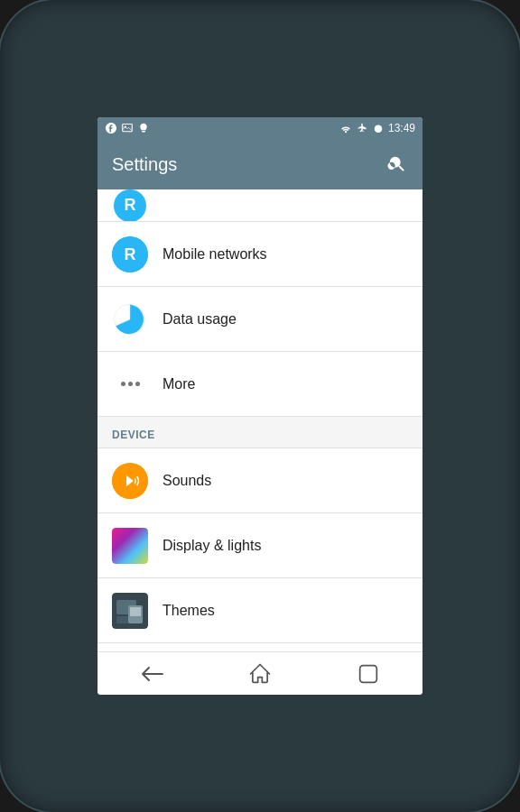  What do you see at coordinates (130, 206) in the screenshot?
I see `partial-icon: R` at bounding box center [130, 206].